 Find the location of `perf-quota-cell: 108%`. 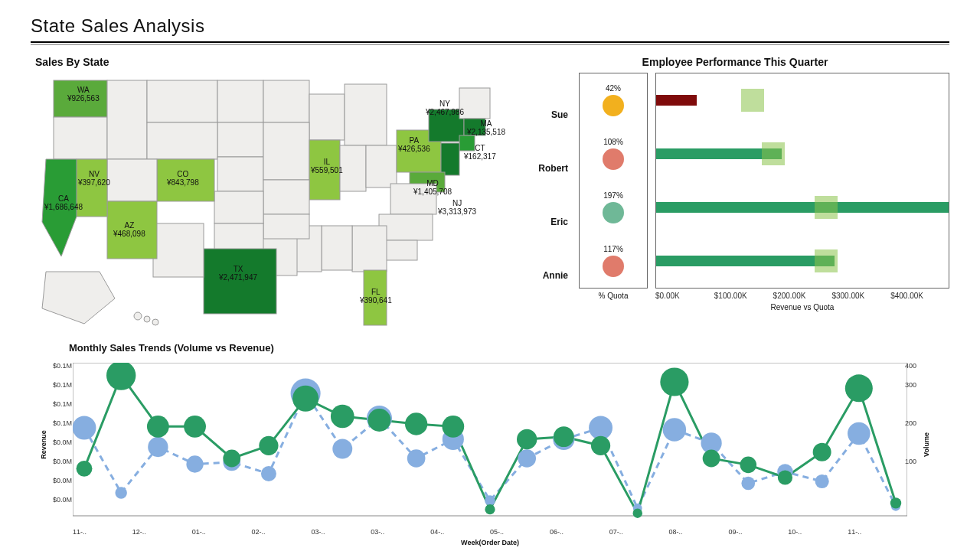

perf-quota-cell: 108% is located at coordinates (613, 154).